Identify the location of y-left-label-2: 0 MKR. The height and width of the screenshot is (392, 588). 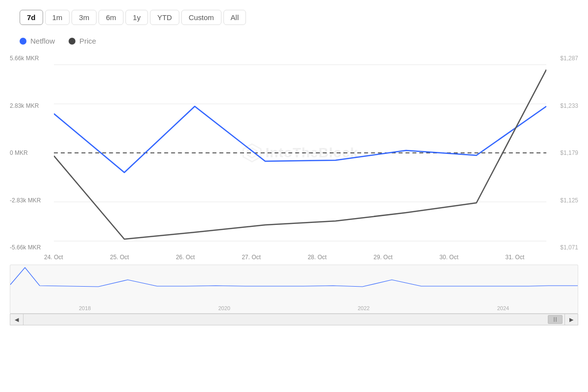
(32, 153).